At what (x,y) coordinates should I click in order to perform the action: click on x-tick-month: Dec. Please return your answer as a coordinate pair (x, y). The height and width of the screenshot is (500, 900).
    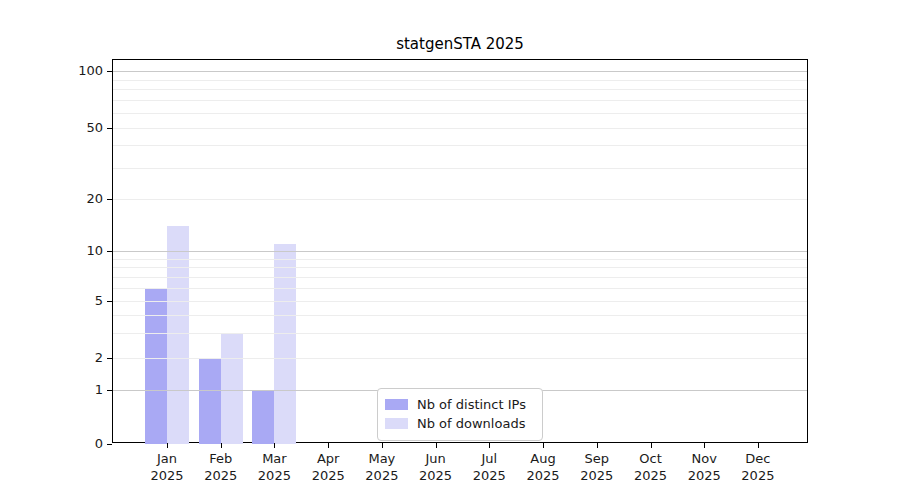
    Looking at the image, I should click on (758, 458).